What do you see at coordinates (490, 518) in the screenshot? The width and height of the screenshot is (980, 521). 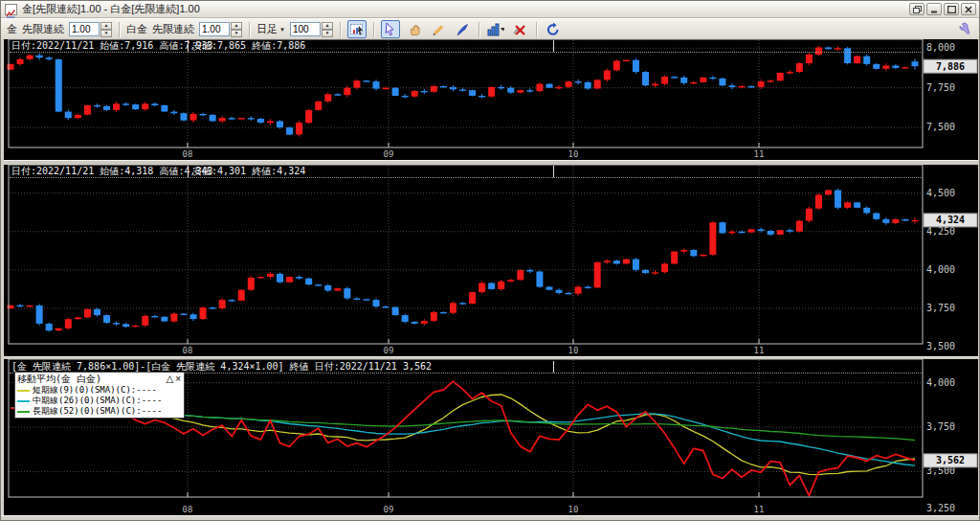 I see `window-bottom-edge` at bounding box center [490, 518].